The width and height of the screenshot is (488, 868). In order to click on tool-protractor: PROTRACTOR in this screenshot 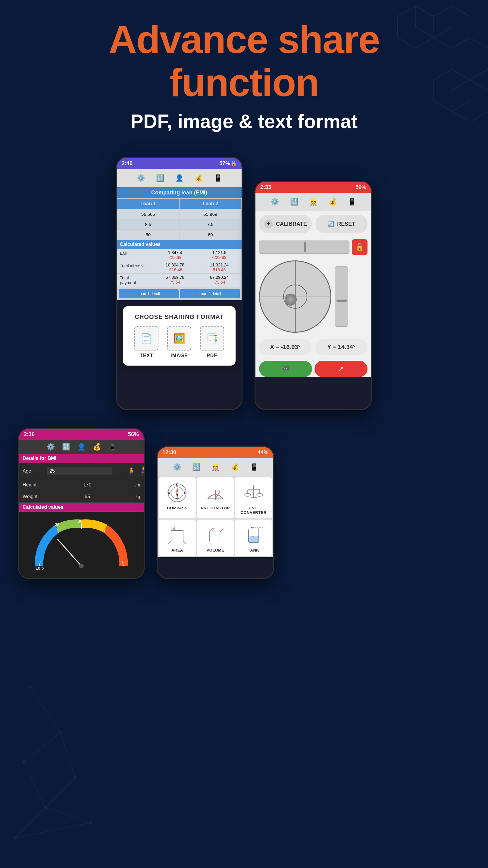, I will do `click(216, 498)`.